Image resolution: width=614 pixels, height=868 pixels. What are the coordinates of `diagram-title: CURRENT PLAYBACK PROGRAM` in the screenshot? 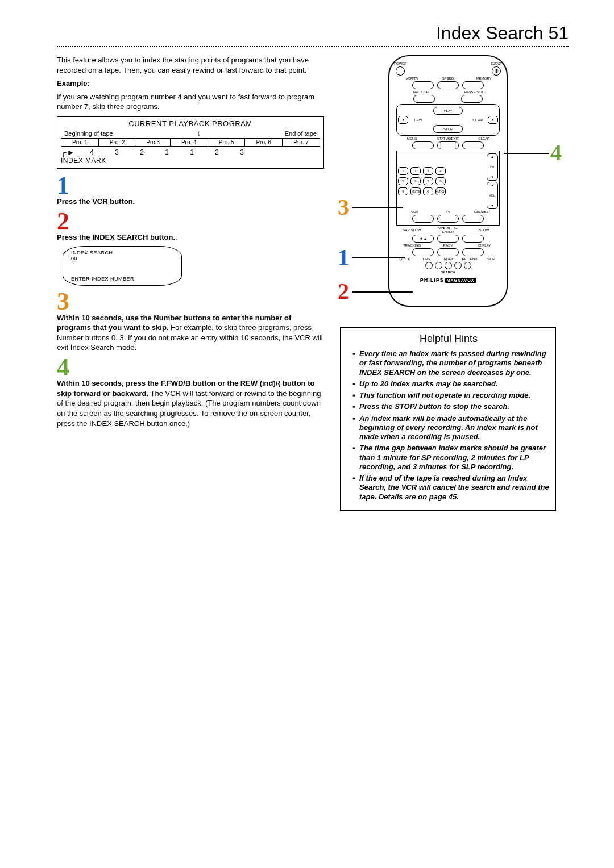 It's located at (190, 124).